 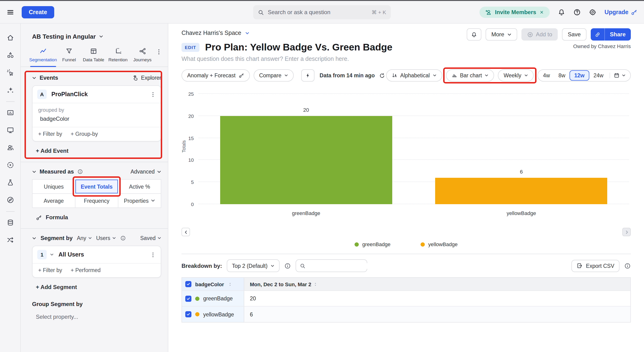 What do you see at coordinates (542, 12) in the screenshot?
I see `close-icon` at bounding box center [542, 12].